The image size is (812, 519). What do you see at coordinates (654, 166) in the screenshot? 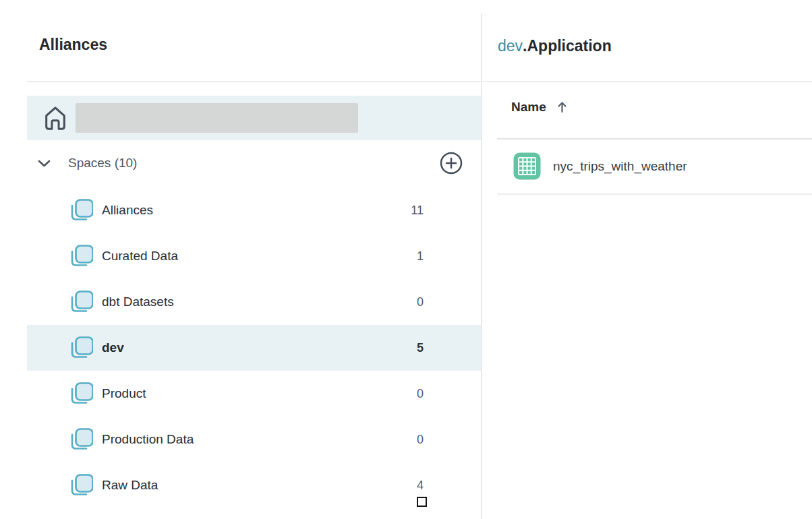
I see `table-row: nyc_trips_with_weather` at bounding box center [654, 166].